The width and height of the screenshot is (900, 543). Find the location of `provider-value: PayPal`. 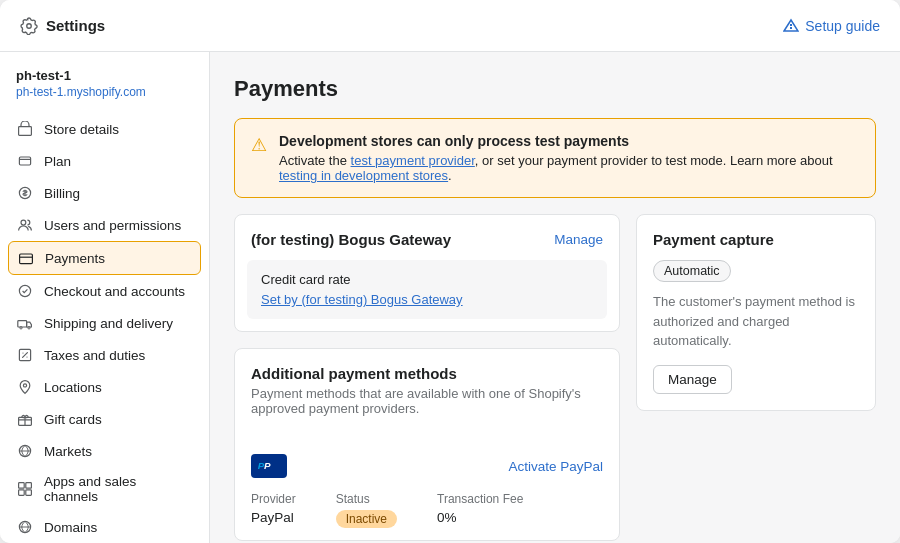

provider-value: PayPal is located at coordinates (274, 518).